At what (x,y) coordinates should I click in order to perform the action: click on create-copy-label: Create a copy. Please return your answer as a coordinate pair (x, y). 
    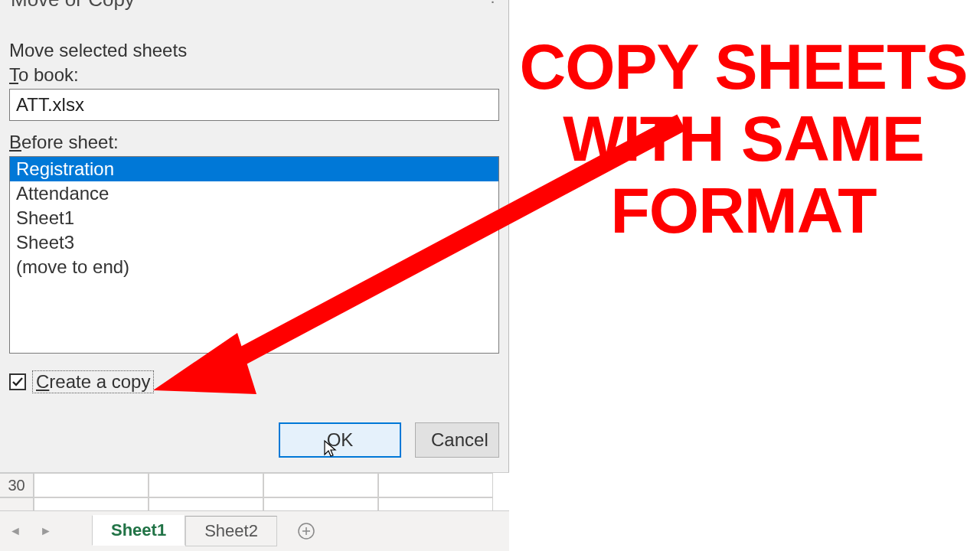
    Looking at the image, I should click on (93, 382).